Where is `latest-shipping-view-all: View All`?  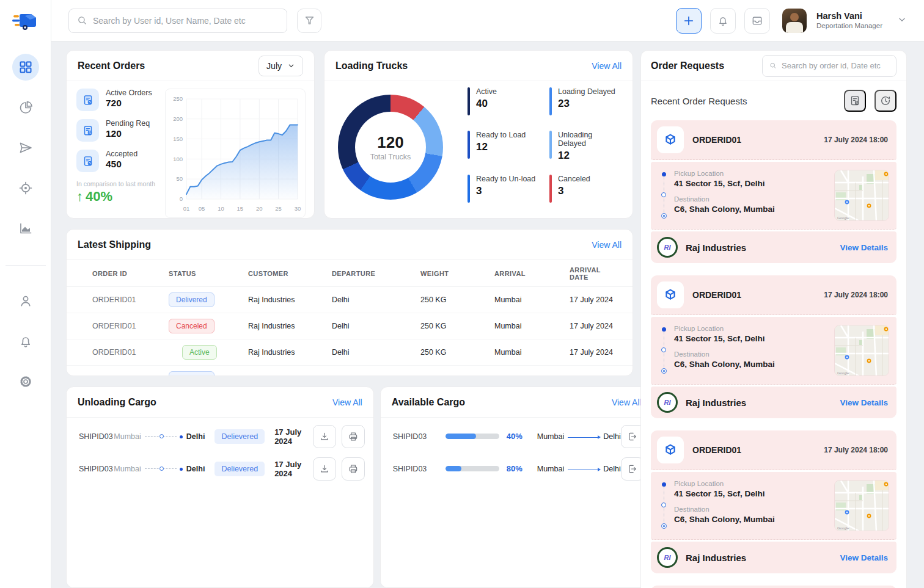
latest-shipping-view-all: View All is located at coordinates (606, 245).